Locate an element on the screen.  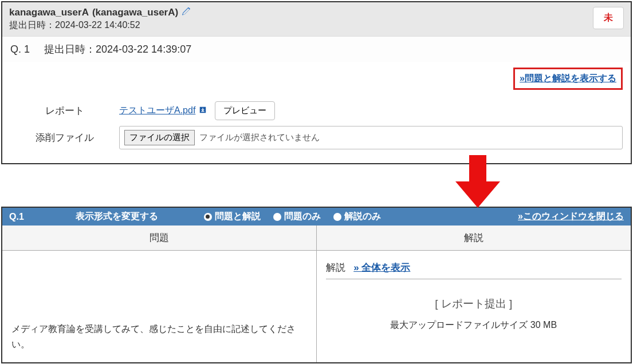
user-name-row: kanagawa_userA(kanagawa_userA) is located at coordinates (100, 13).